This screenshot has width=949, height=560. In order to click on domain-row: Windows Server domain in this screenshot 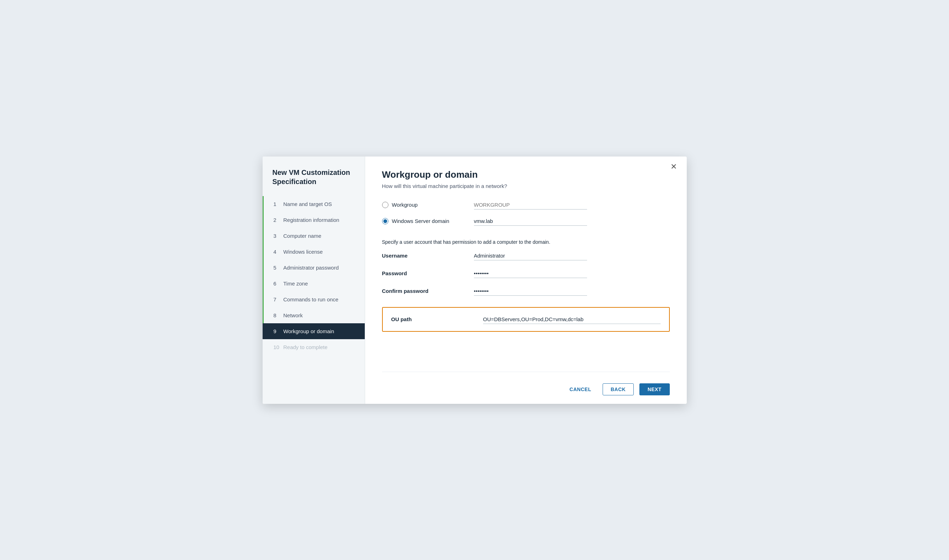, I will do `click(526, 221)`.